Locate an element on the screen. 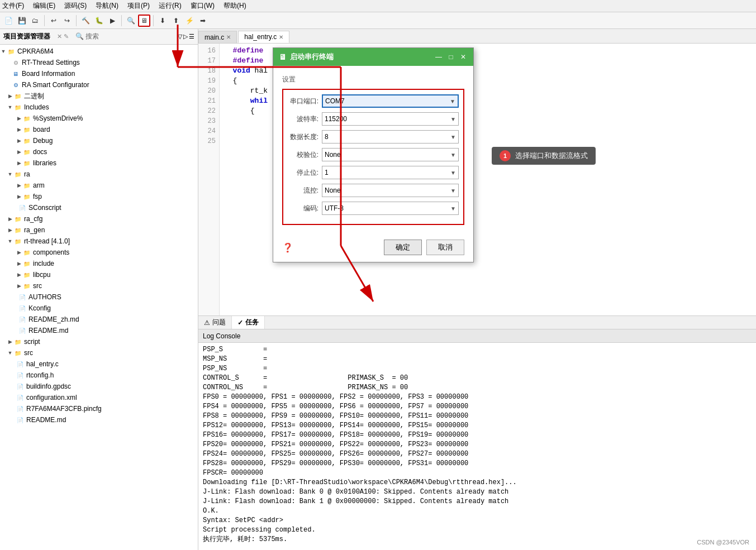 The width and height of the screenshot is (756, 550). tree-item-board-information: 🖥 Board Information is located at coordinates (99, 74).